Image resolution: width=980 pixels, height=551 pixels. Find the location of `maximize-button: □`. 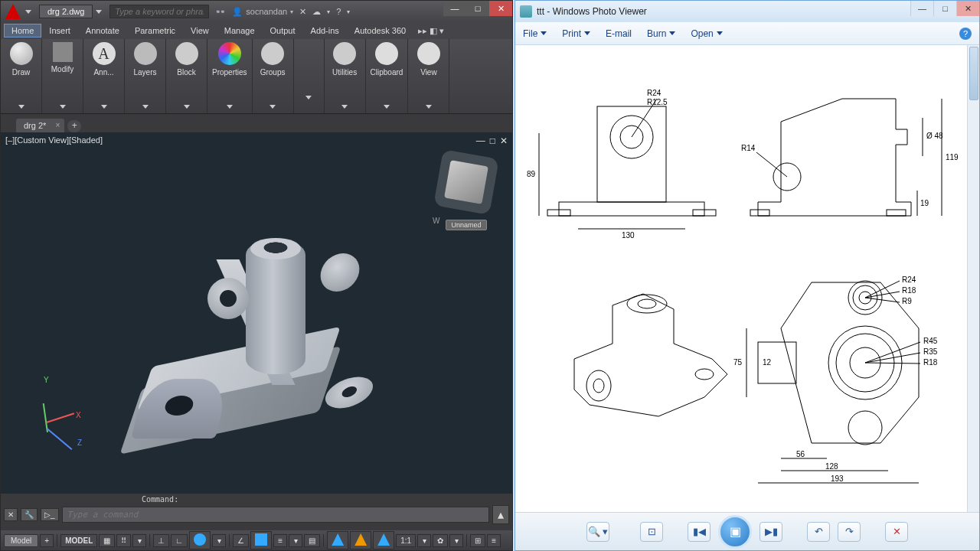

maximize-button: □ is located at coordinates (478, 8).